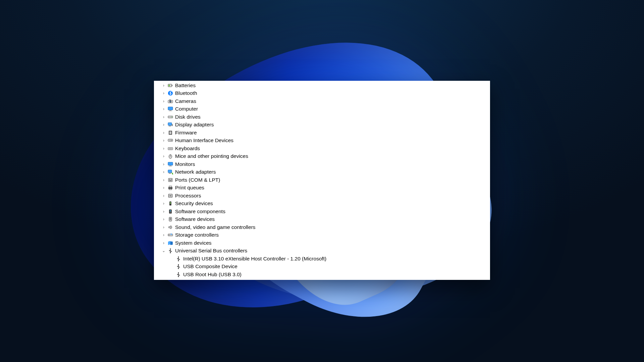 This screenshot has height=362, width=644. Describe the element at coordinates (187, 148) in the screenshot. I see `tree-item-label: Keyboards` at that location.